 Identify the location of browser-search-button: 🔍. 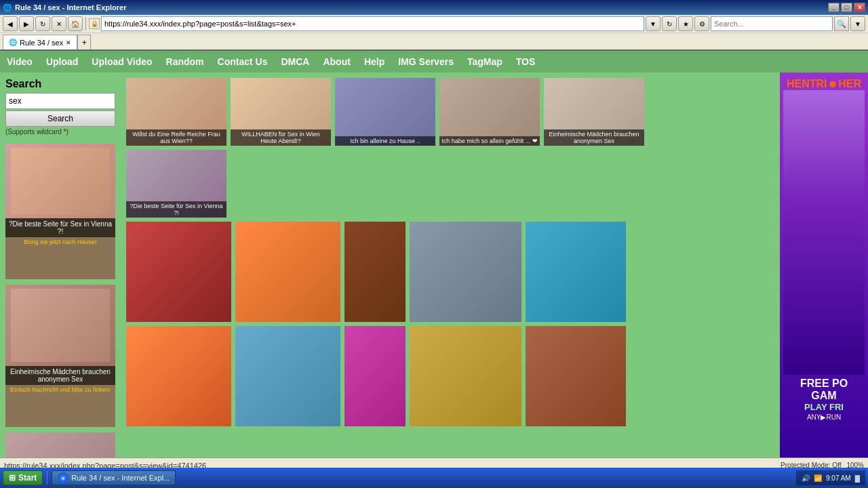
(842, 24).